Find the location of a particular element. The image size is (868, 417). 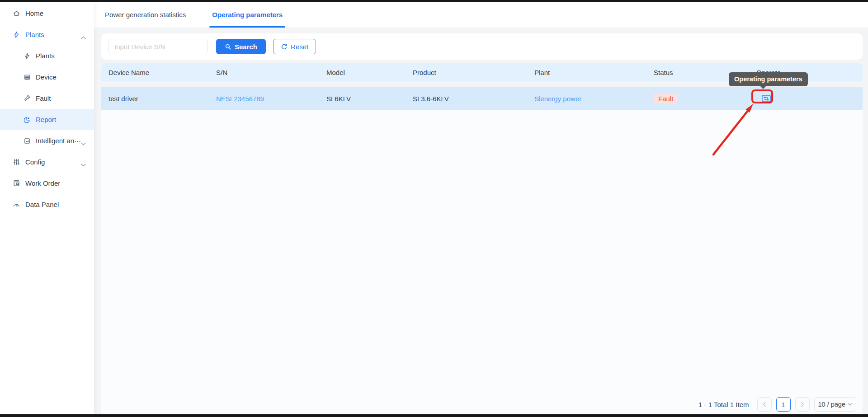

device-name-cell: test driver is located at coordinates (162, 98).